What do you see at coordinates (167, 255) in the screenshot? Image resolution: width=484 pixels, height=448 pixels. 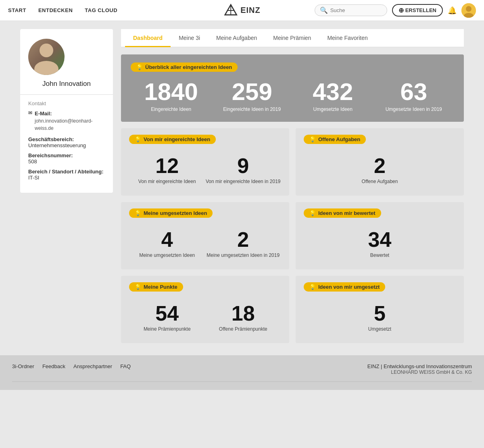 I see `card-stat-label-2-0: Meine umgesetzten Ideen` at bounding box center [167, 255].